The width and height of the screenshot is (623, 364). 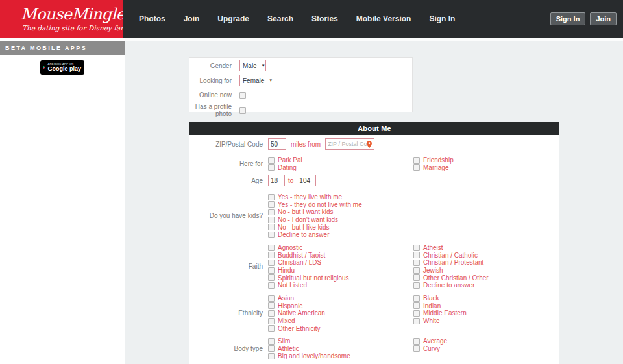 I want to click on has-photo-row: Has a profile photo, so click(x=301, y=110).